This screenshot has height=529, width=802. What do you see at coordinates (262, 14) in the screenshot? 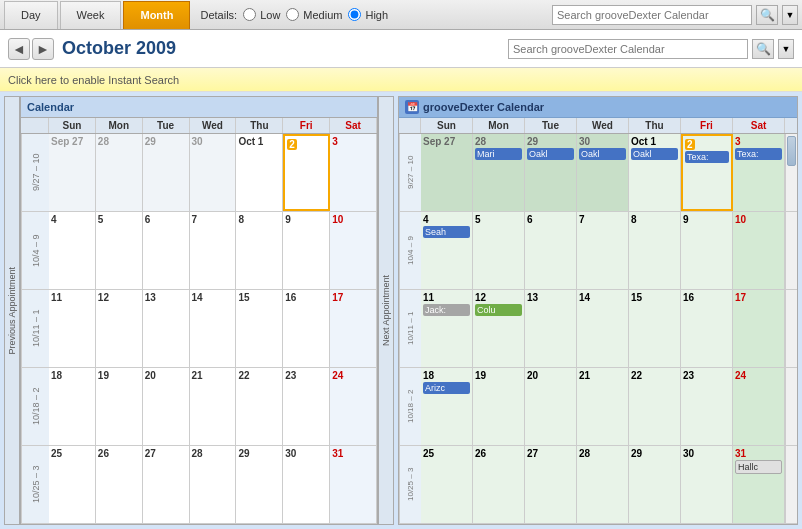
I see `low-radio-group: Low` at bounding box center [262, 14].